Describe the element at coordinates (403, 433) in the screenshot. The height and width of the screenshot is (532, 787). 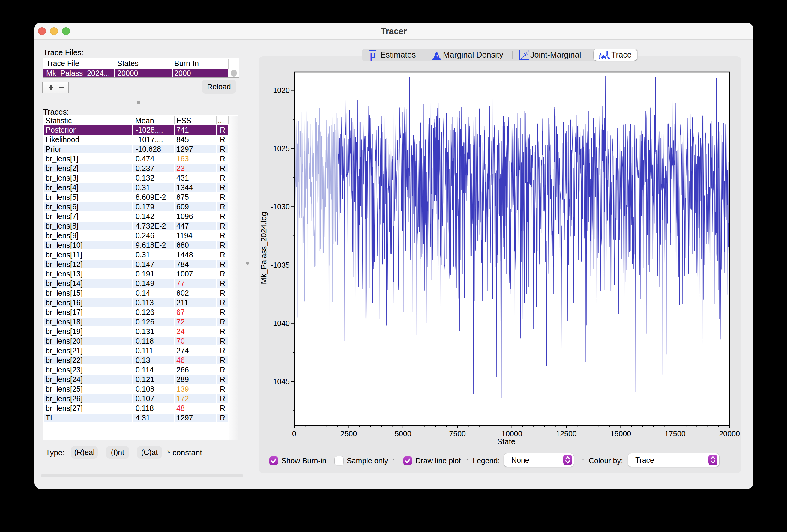
I see `svg-text: 5000` at that location.